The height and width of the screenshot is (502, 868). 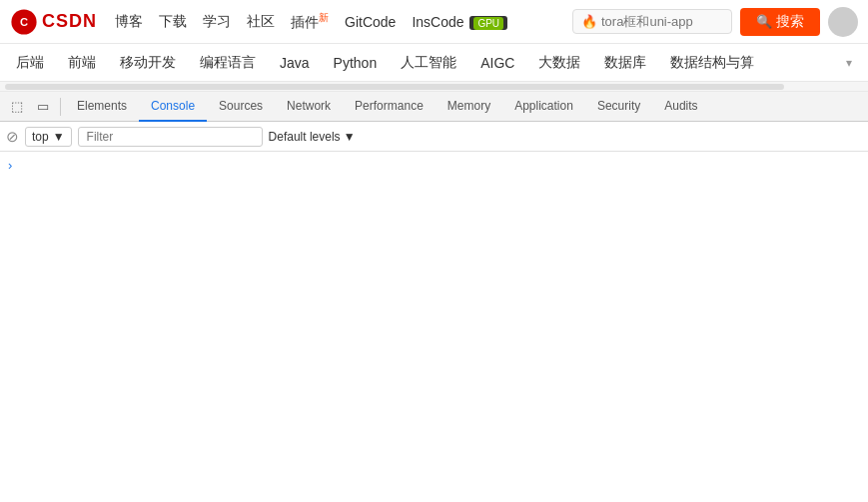 What do you see at coordinates (589, 22) in the screenshot?
I see `fire-icon: 🔥` at bounding box center [589, 22].